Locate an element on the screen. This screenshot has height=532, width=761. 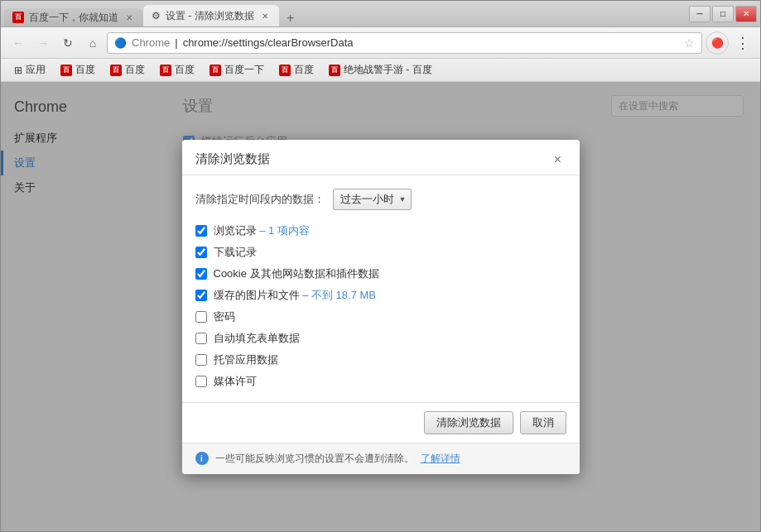
bookmark-apps-label: 应用 is located at coordinates (36, 69).